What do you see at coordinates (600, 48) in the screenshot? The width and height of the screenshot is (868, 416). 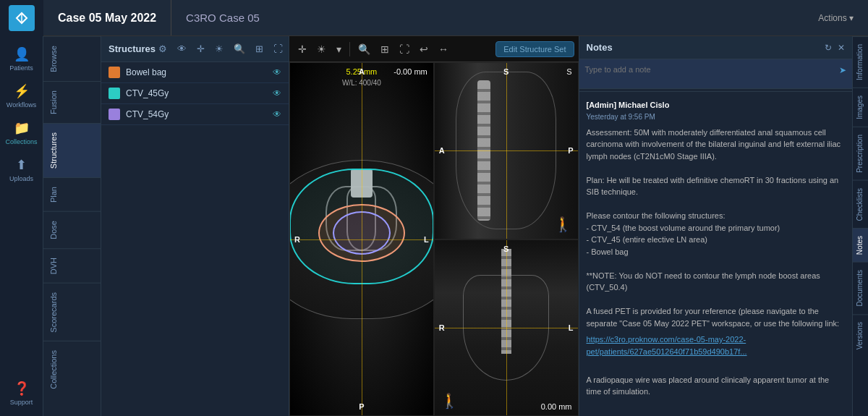 I see `notes-title: Notes` at bounding box center [600, 48].